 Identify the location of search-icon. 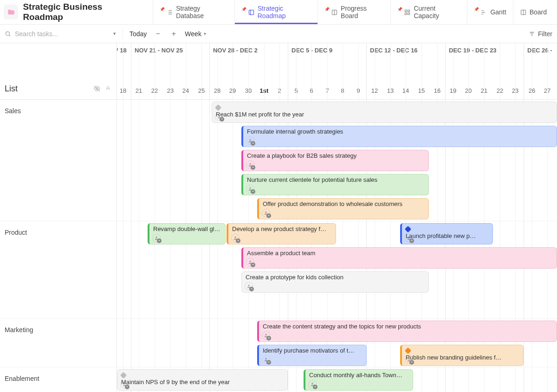
(8, 34).